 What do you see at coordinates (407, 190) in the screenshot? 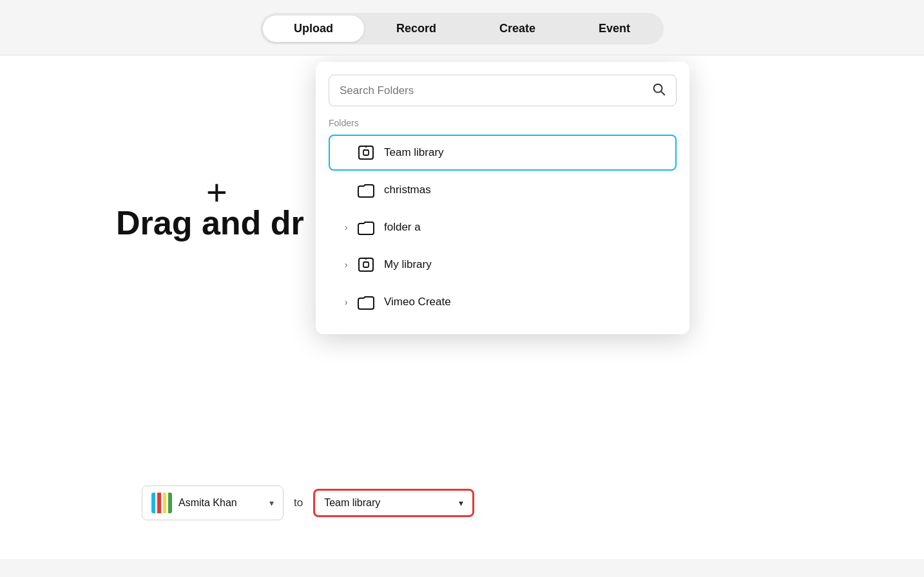
I see `folder-label-christmas: christmas` at bounding box center [407, 190].